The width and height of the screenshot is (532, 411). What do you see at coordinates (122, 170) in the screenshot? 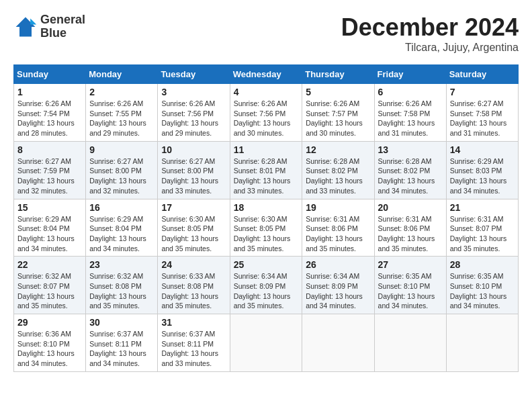
I see `calendar-cell: 9Sunrise: 6:27 AM Sunset: 8:00 PM Daylig…` at bounding box center [122, 170].